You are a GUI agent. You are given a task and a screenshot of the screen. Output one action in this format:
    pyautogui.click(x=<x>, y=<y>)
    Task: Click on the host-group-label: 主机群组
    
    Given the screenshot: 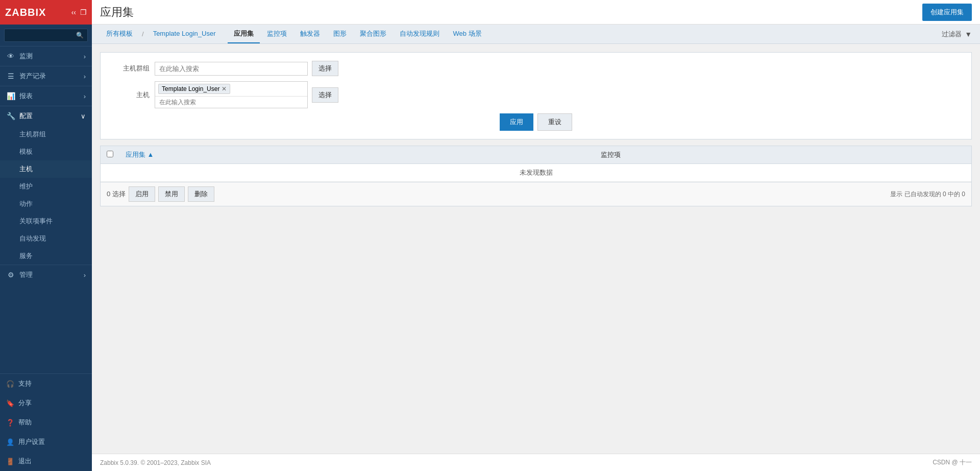 What is the action you would take?
    pyautogui.click(x=129, y=68)
    